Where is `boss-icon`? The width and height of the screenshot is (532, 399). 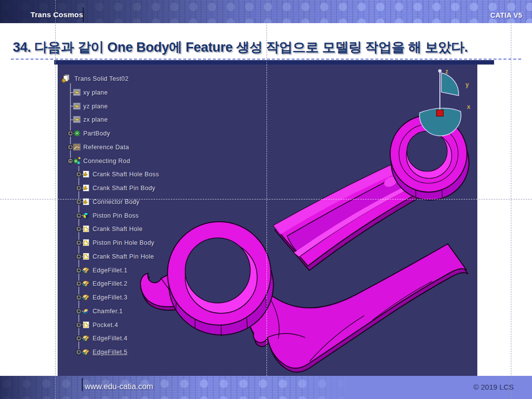 boss-icon is located at coordinates (86, 216).